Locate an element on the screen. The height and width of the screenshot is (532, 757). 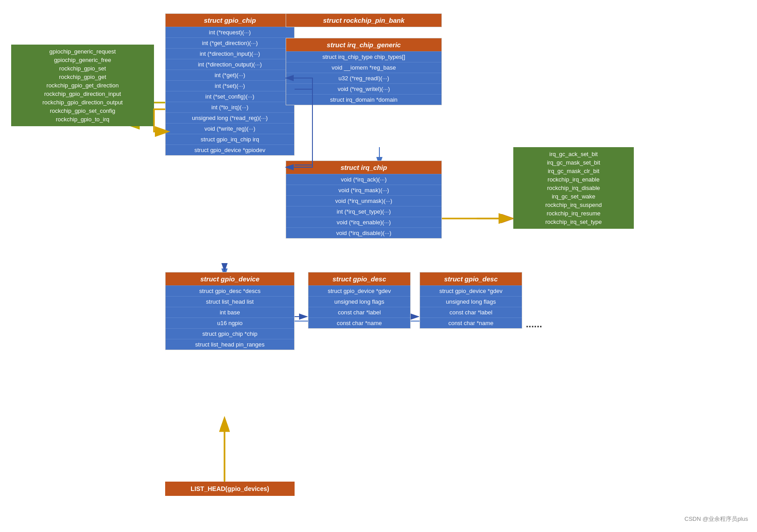
gpio-func-7: rockchip_gpio_set_config is located at coordinates (83, 111).